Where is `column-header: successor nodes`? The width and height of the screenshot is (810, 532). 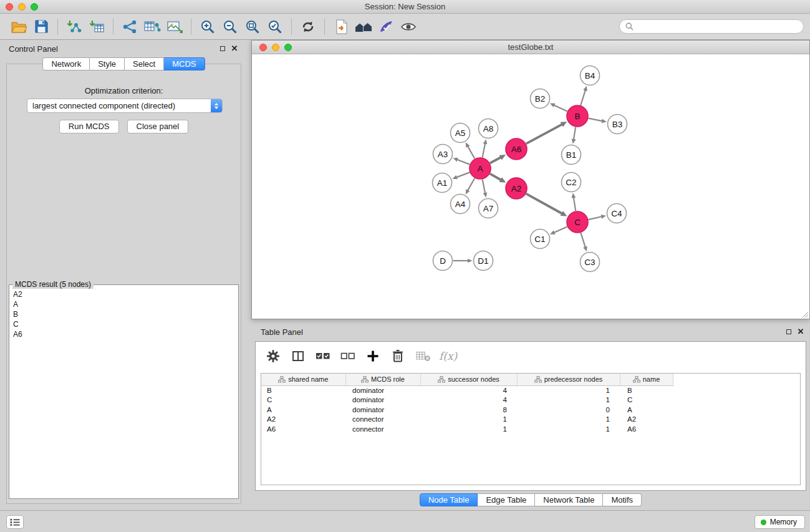
column-header: successor nodes is located at coordinates (469, 379).